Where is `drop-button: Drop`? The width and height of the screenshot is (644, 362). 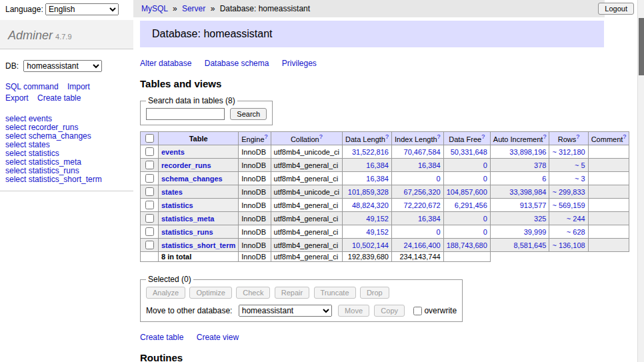 drop-button: Drop is located at coordinates (375, 293).